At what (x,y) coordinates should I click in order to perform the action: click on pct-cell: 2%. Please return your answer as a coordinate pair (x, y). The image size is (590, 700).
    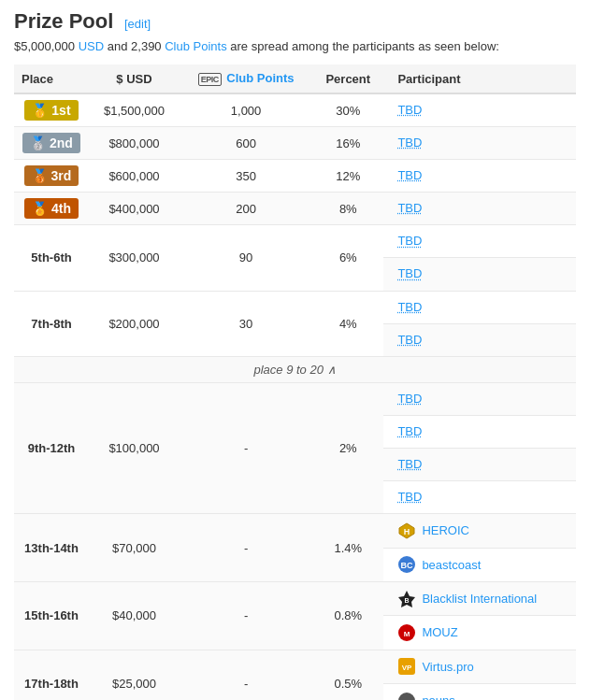
    Looking at the image, I should click on (348, 448).